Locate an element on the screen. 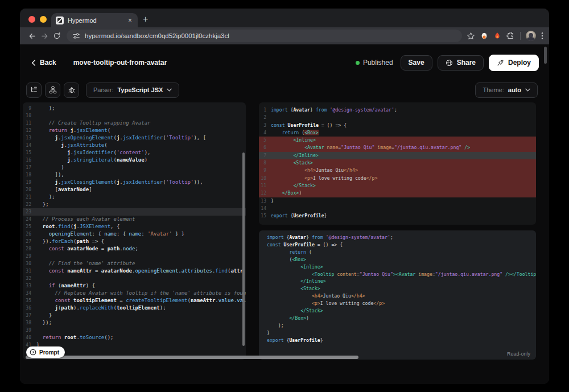 This screenshot has height=392, width=569. tab-close-icon: × is located at coordinates (130, 20).